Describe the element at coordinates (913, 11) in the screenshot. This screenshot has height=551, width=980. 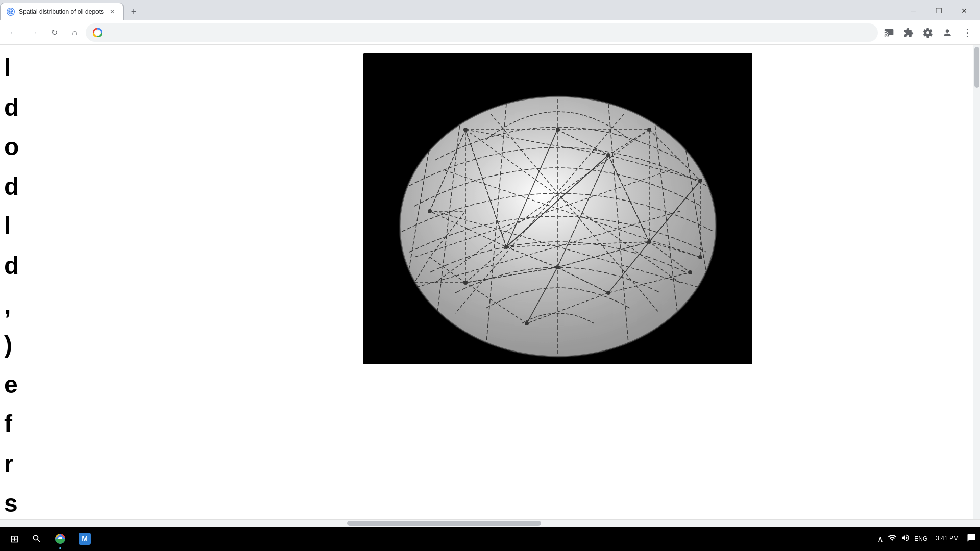
I see `minimize-button: ─` at that location.